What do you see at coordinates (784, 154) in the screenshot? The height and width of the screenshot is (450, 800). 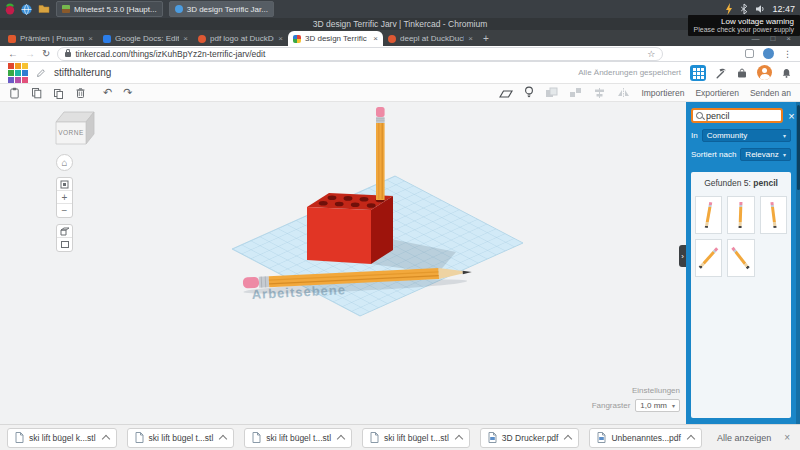 I see `chevron-down-icon: ▾` at bounding box center [784, 154].